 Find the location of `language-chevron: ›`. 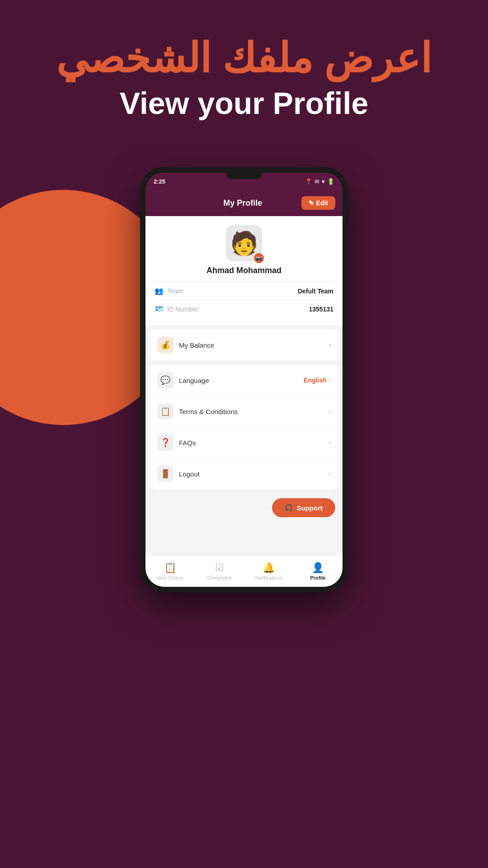

language-chevron: › is located at coordinates (330, 380).